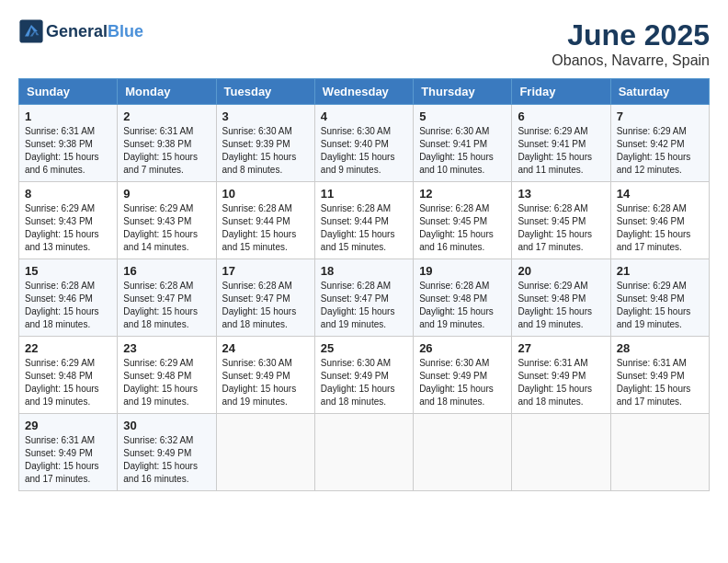 Image resolution: width=728 pixels, height=563 pixels. I want to click on day-info: Sunrise: 6:28 AMSunset: 9:48 PMDaylight:…, so click(462, 305).